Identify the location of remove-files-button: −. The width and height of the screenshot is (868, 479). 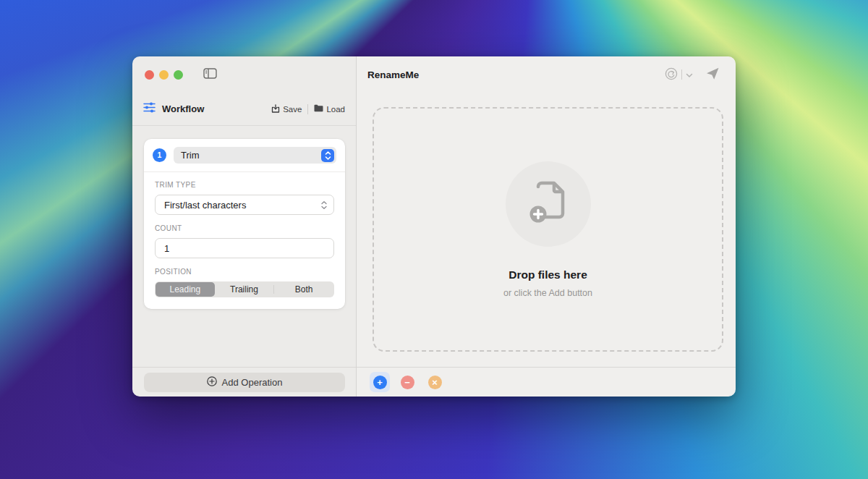
(407, 382).